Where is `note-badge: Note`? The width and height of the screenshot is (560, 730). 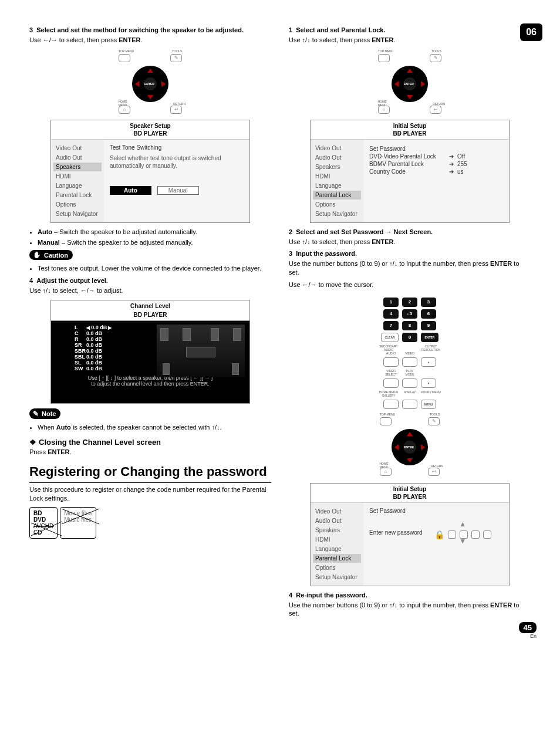 note-badge: Note is located at coordinates (45, 414).